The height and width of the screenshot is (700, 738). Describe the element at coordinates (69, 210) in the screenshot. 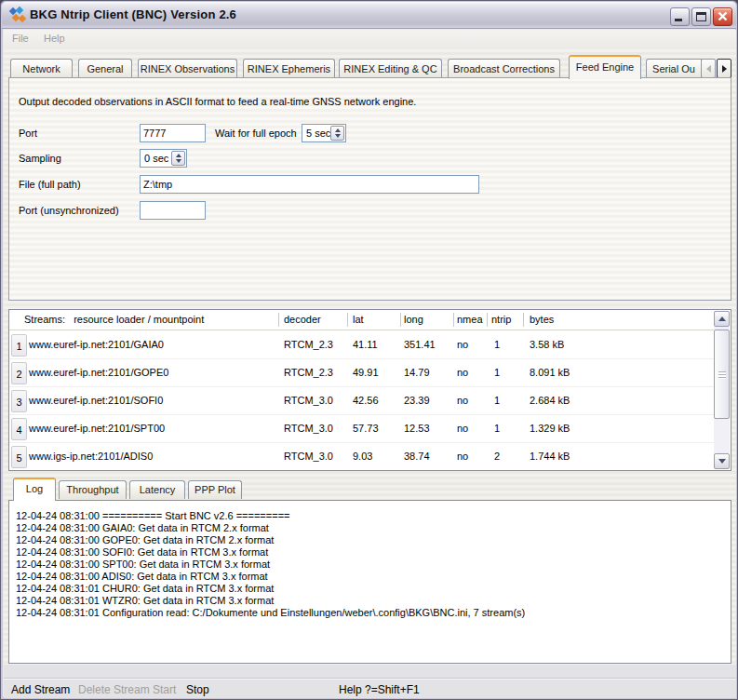

I see `port-unsynchronized-label: Port (unsynchronized)` at that location.